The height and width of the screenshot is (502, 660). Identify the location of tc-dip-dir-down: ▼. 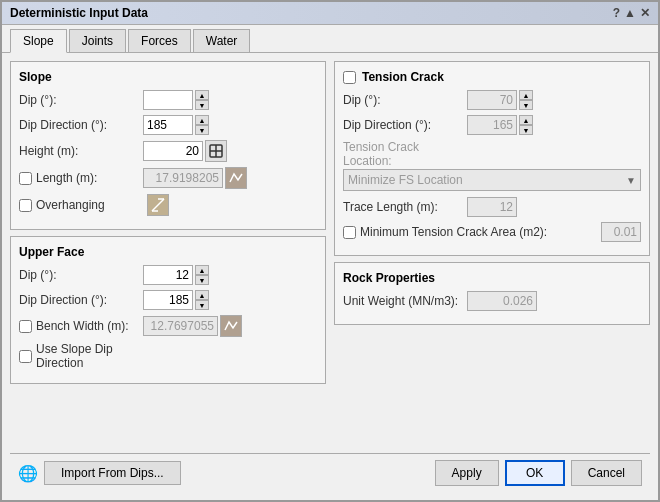
(526, 130).